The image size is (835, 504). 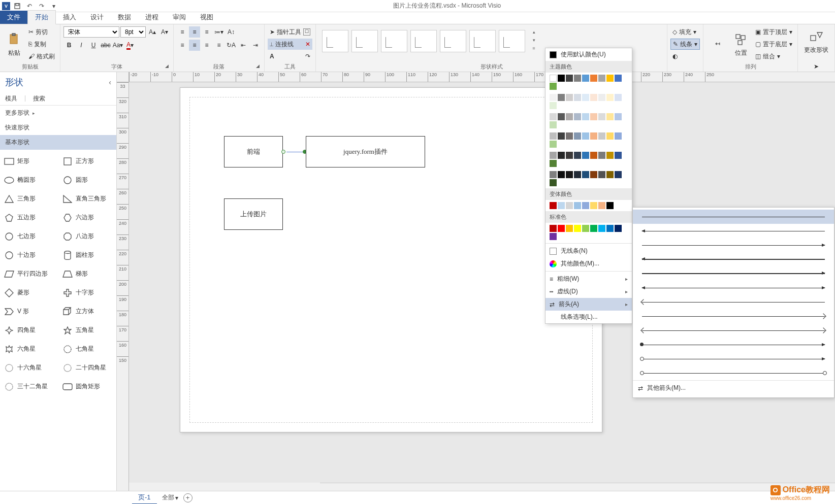 I want to click on shape-stencil-item: 矩形, so click(x=29, y=161).